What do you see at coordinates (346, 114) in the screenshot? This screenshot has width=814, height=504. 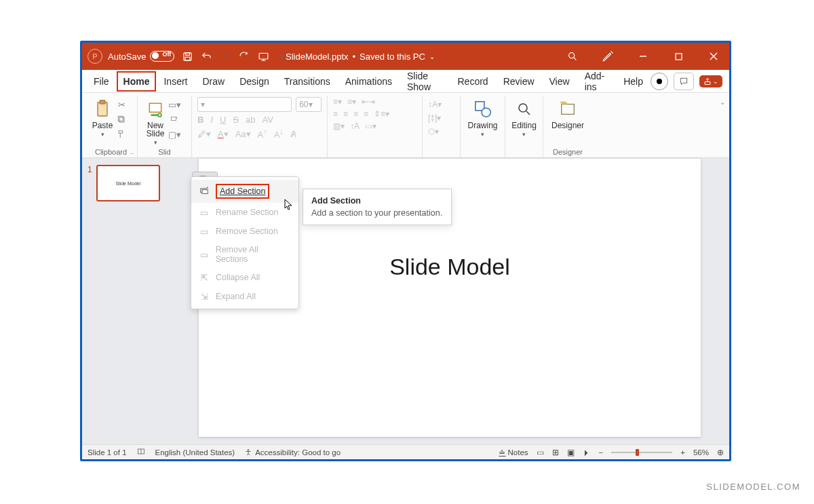 I see `align-center-icon: ≡` at bounding box center [346, 114].